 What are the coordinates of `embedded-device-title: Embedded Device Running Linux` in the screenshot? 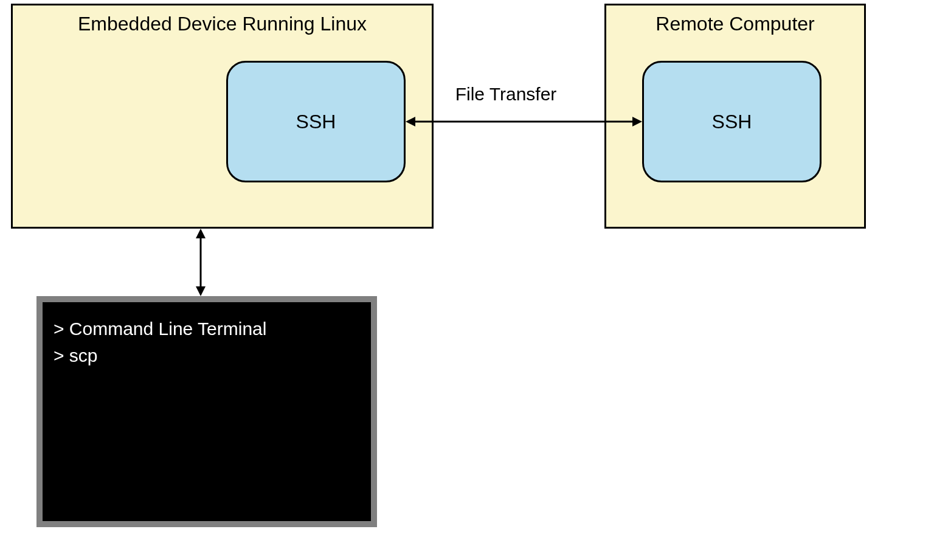 It's located at (223, 21).